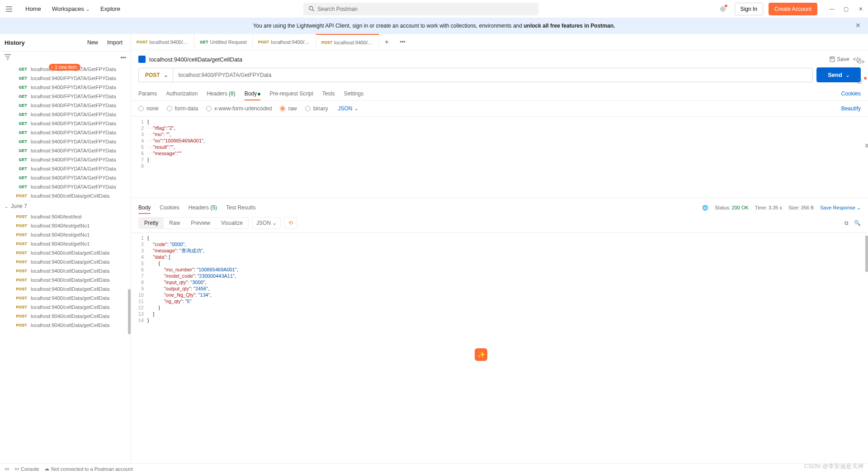  Describe the element at coordinates (354, 94) in the screenshot. I see `tab-settings: Settings` at that location.